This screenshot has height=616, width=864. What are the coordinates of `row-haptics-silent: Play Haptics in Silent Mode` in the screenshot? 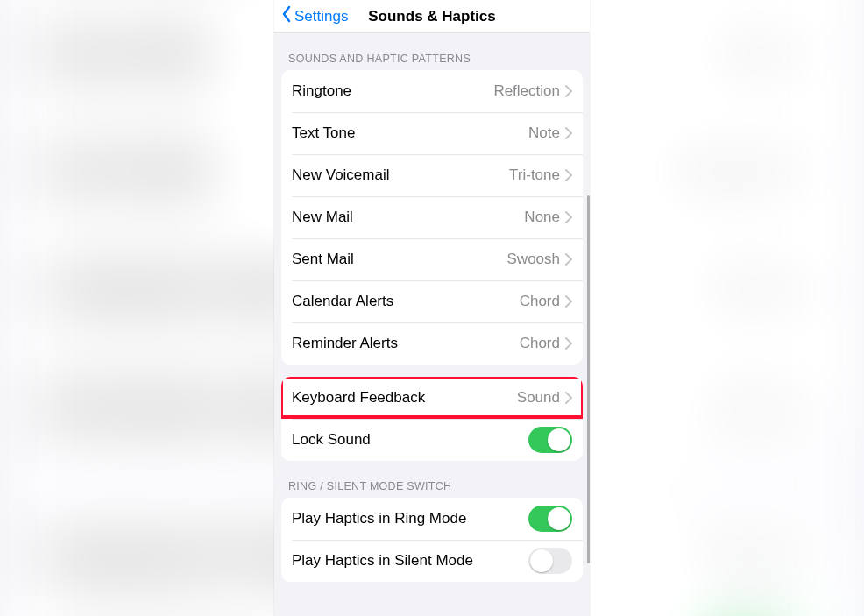 It's located at (432, 561).